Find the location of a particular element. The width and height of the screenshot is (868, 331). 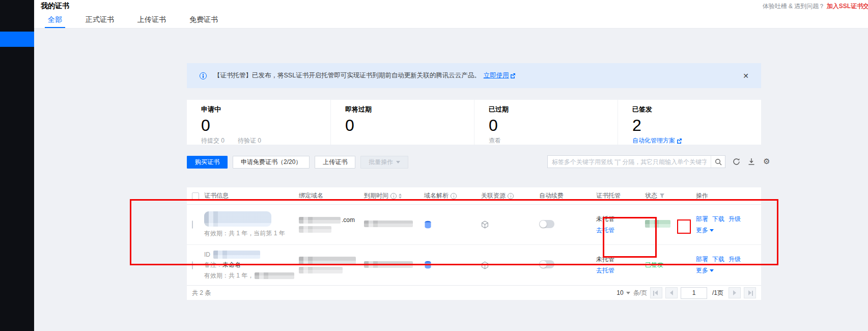

last-page-icon is located at coordinates (750, 293).